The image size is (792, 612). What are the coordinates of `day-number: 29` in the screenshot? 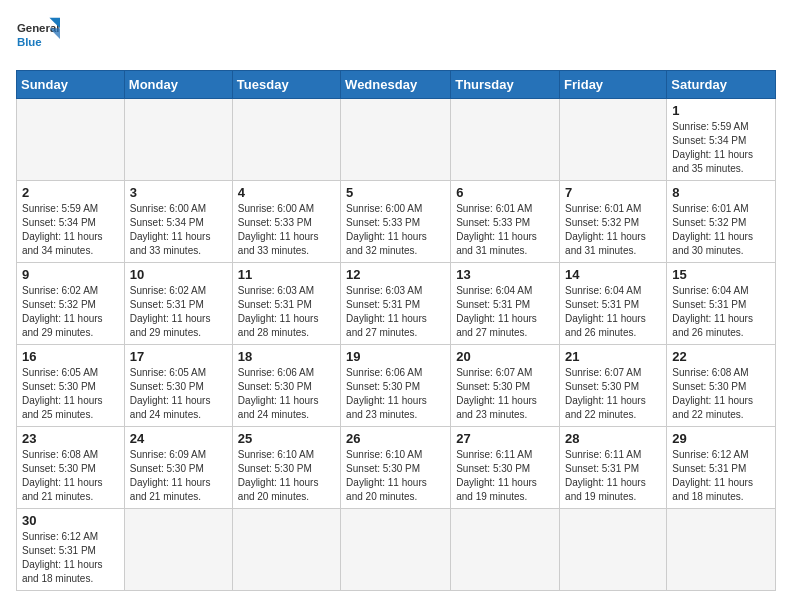 It's located at (721, 438).